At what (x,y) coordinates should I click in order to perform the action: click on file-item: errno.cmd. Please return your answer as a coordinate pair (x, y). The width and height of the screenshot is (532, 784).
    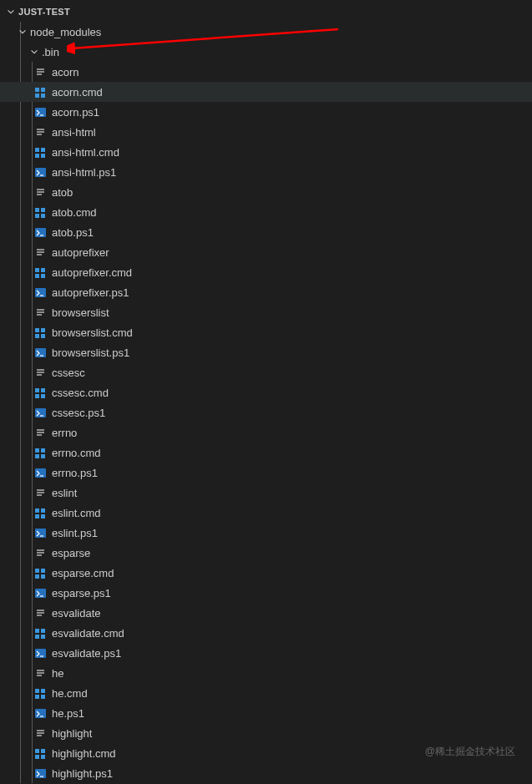
    Looking at the image, I should click on (266, 453).